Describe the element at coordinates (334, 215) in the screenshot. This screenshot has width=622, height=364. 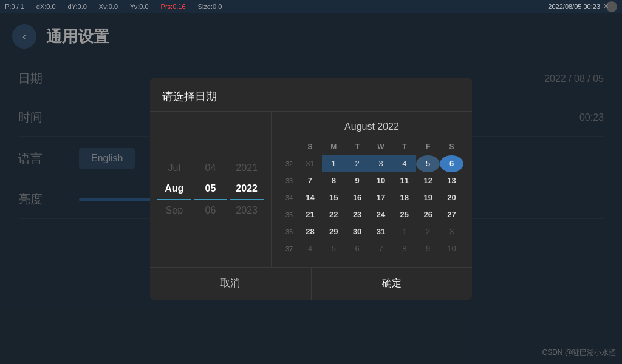
I see `cal-day-3-1: 22` at that location.